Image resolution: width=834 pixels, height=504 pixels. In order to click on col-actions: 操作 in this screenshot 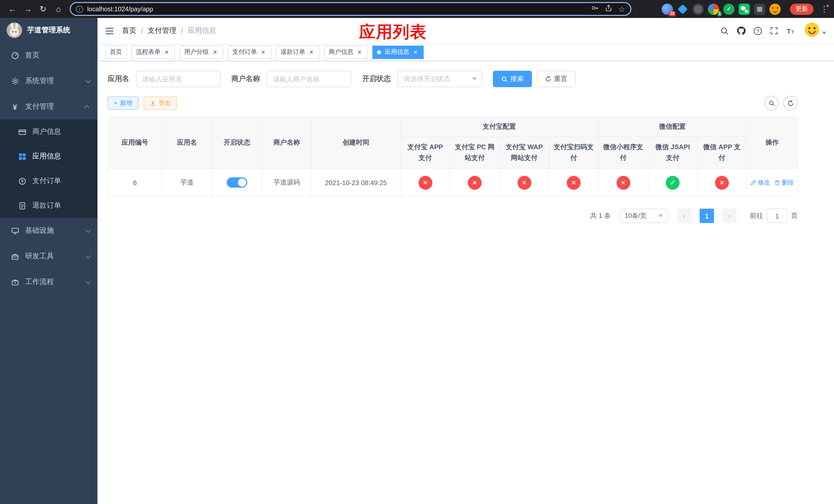, I will do `click(772, 143)`.